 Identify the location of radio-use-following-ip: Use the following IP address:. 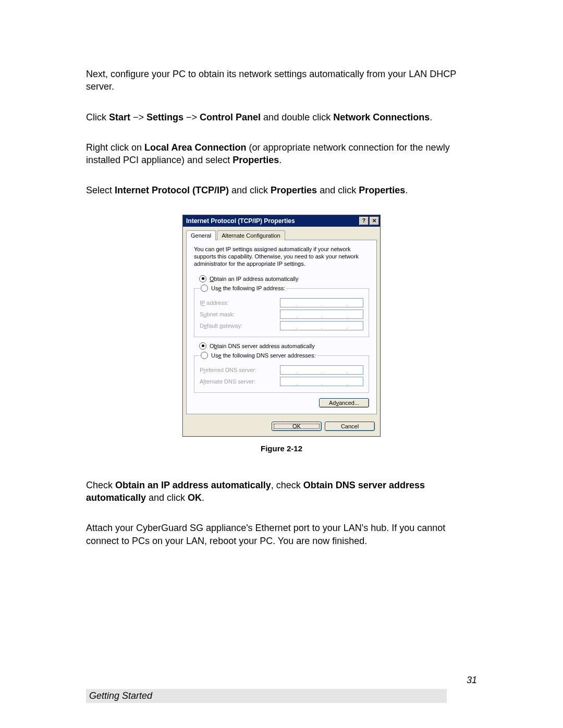
(243, 289).